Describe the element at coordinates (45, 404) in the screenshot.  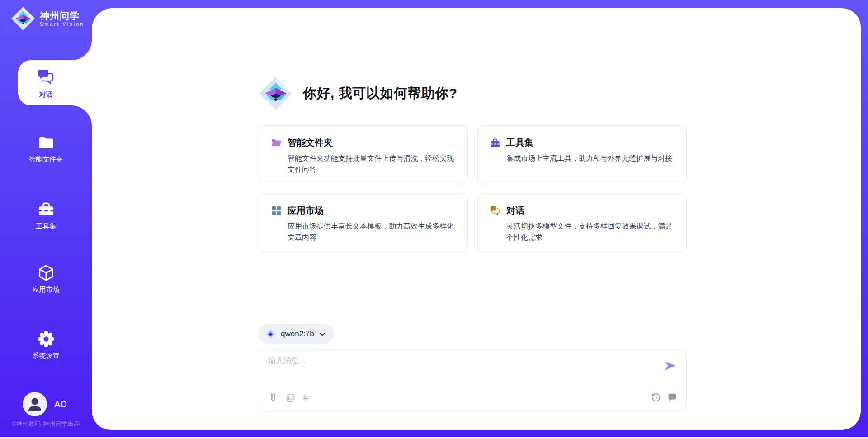
I see `user-account: AD` at that location.